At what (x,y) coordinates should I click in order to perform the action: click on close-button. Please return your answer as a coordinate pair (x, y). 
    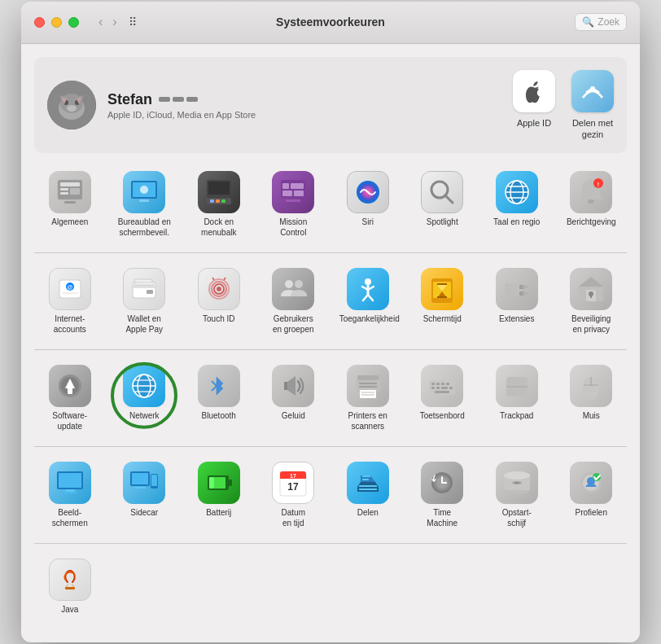
    Looking at the image, I should click on (39, 23).